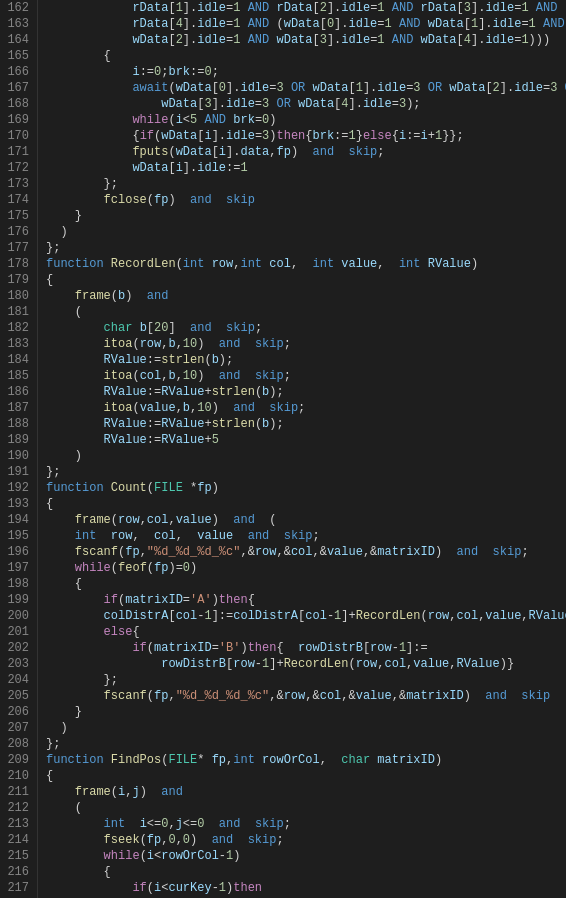 The width and height of the screenshot is (566, 898). Describe the element at coordinates (306, 8) in the screenshot. I see `code-line: rData[1].idle=1 AND rData[2].idle=1 AND …` at that location.